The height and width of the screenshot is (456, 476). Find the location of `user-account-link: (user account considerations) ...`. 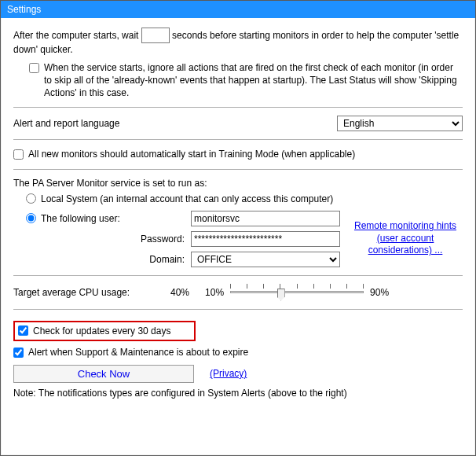

user-account-link: (user account considerations) ... is located at coordinates (405, 245).